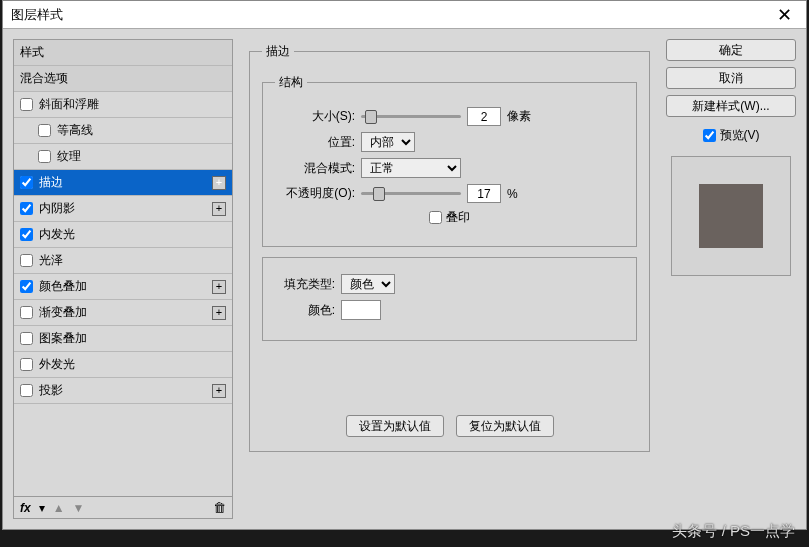  I want to click on fill-group: 填充类型: 颜色 颜色:, so click(450, 299).